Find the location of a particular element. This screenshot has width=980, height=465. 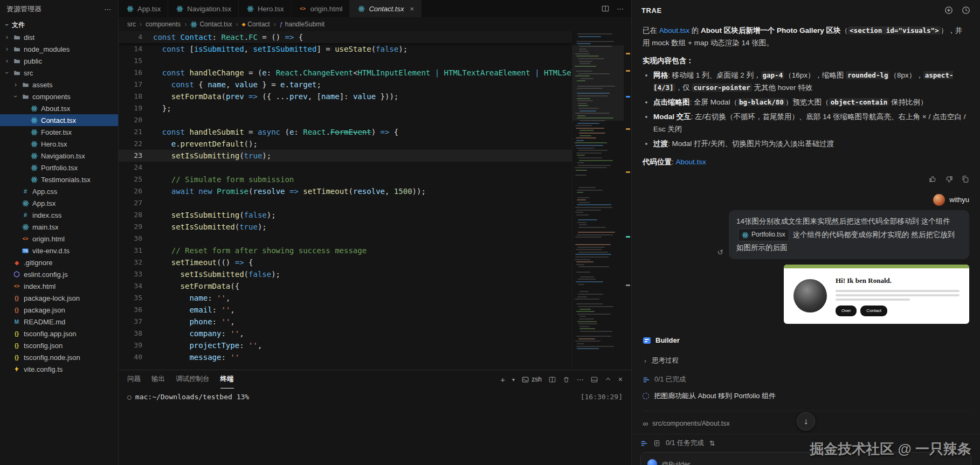

terminal-tab-输出: 输出 is located at coordinates (158, 379).